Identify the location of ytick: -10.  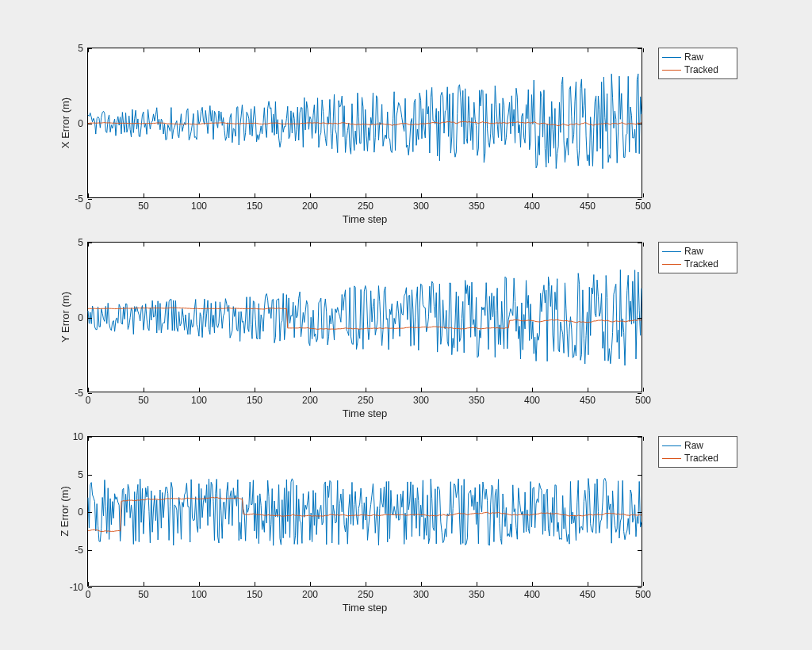
(76, 587).